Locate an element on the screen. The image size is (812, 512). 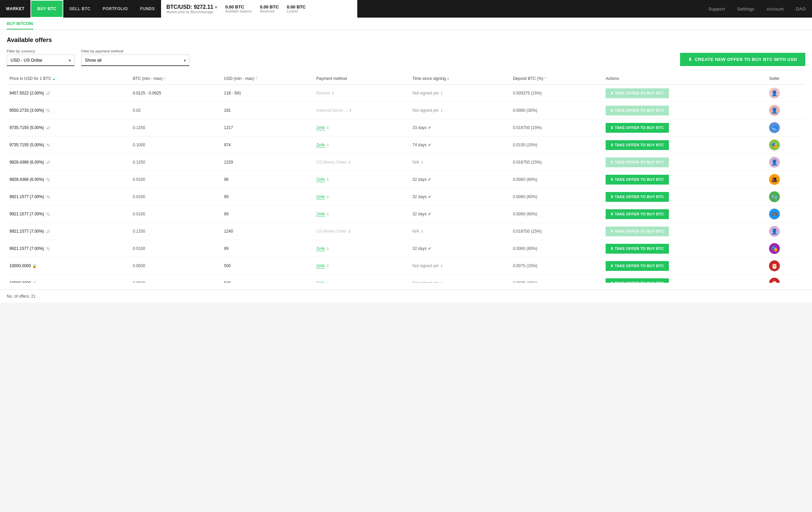
usd-help-icon: ? is located at coordinates (256, 79).